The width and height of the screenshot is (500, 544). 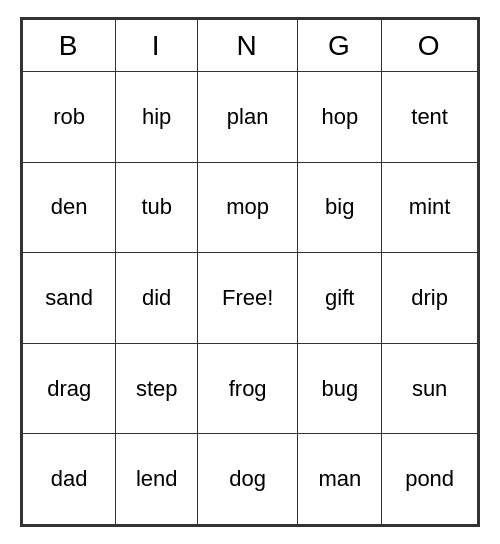 I want to click on header-col-n: N, so click(x=247, y=46).